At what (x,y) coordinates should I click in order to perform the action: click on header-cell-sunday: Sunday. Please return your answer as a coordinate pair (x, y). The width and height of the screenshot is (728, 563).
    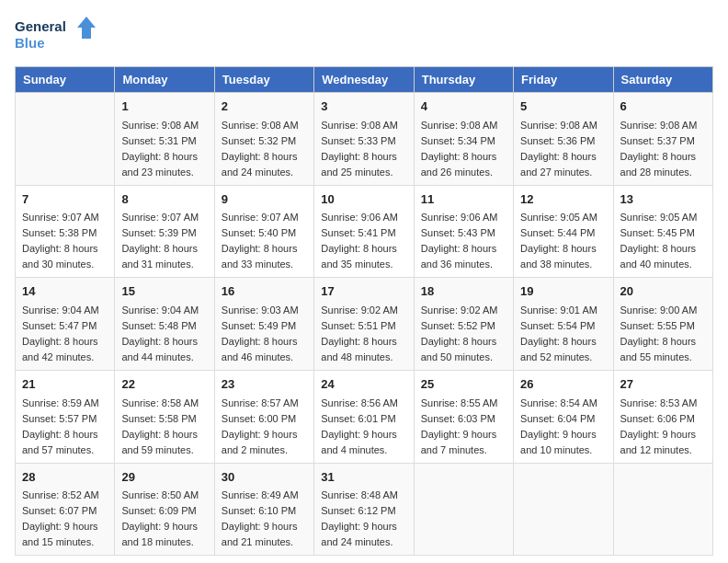
    Looking at the image, I should click on (65, 80).